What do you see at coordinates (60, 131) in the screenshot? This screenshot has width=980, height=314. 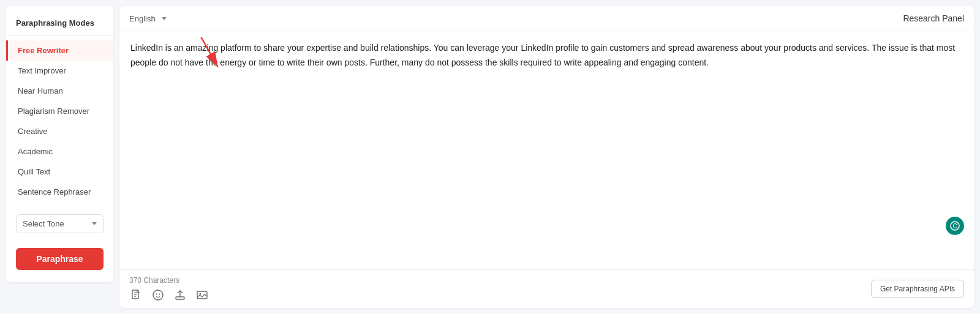 I see `sidebar-item-creative: Creative` at bounding box center [60, 131].